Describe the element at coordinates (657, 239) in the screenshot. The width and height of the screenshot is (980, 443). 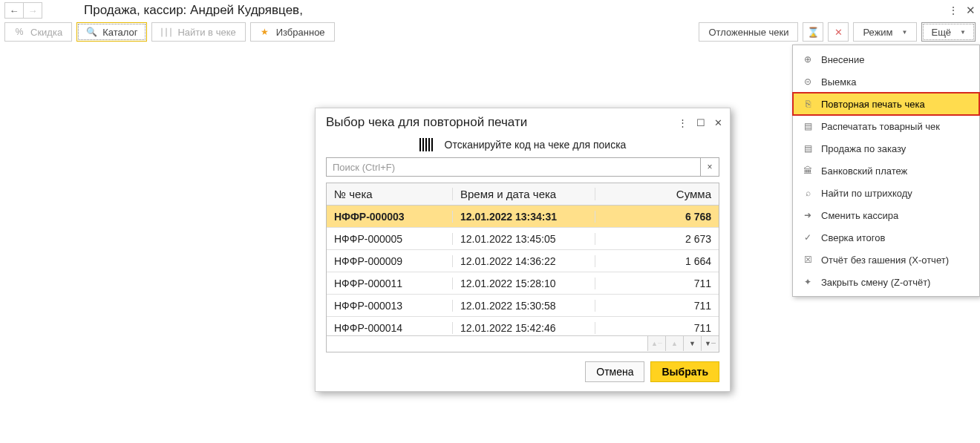
I see `cell-sum: 2 673` at that location.